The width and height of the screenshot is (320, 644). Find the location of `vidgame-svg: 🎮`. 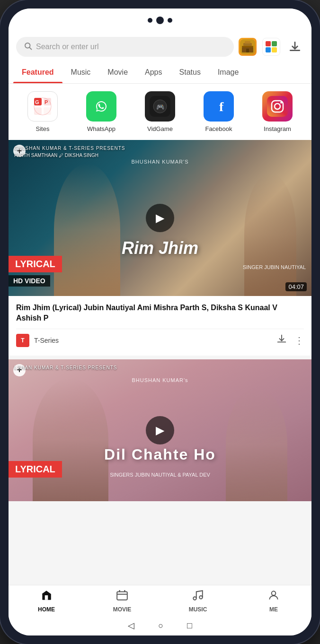

vidgame-svg: 🎮 is located at coordinates (160, 106).